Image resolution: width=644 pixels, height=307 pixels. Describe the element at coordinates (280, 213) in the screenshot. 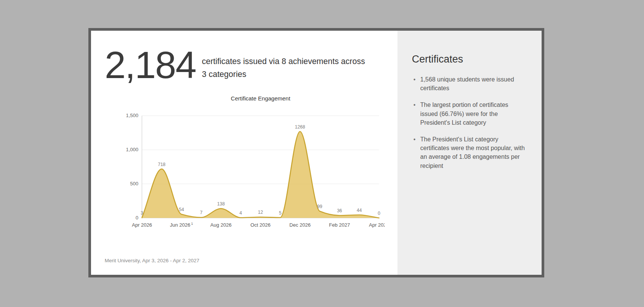

I see `point-label: 5` at that location.